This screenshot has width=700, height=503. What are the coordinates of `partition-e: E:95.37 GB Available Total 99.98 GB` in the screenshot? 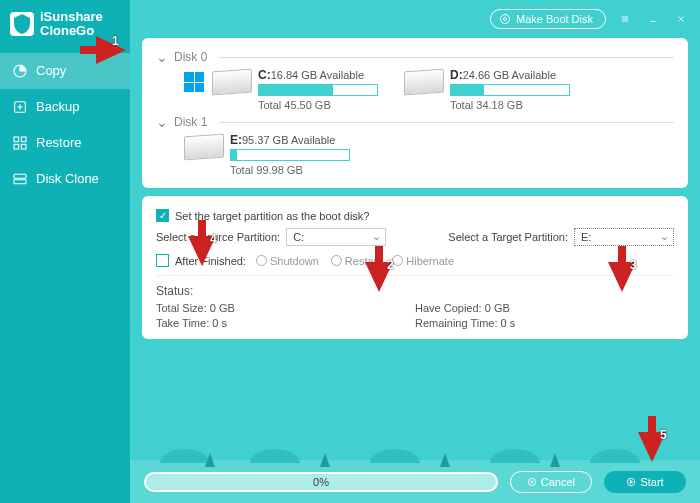 It's located at (267, 154).